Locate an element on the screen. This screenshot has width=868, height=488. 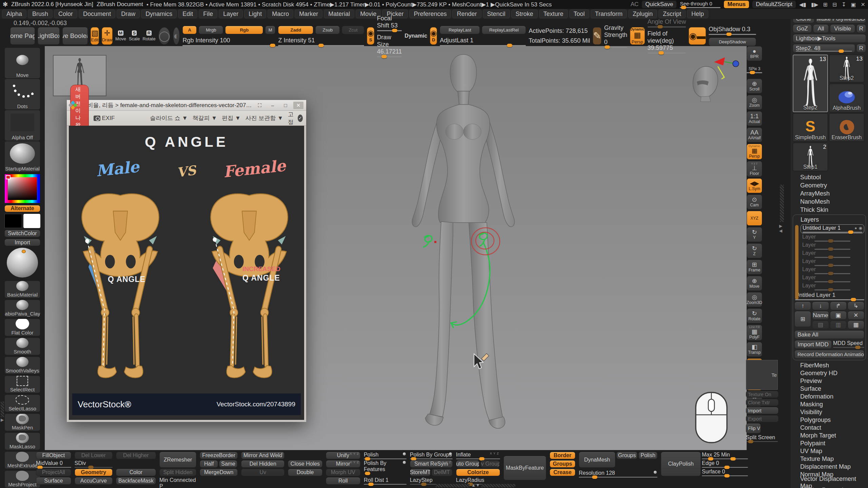
record-icon: ● is located at coordinates (856, 228).